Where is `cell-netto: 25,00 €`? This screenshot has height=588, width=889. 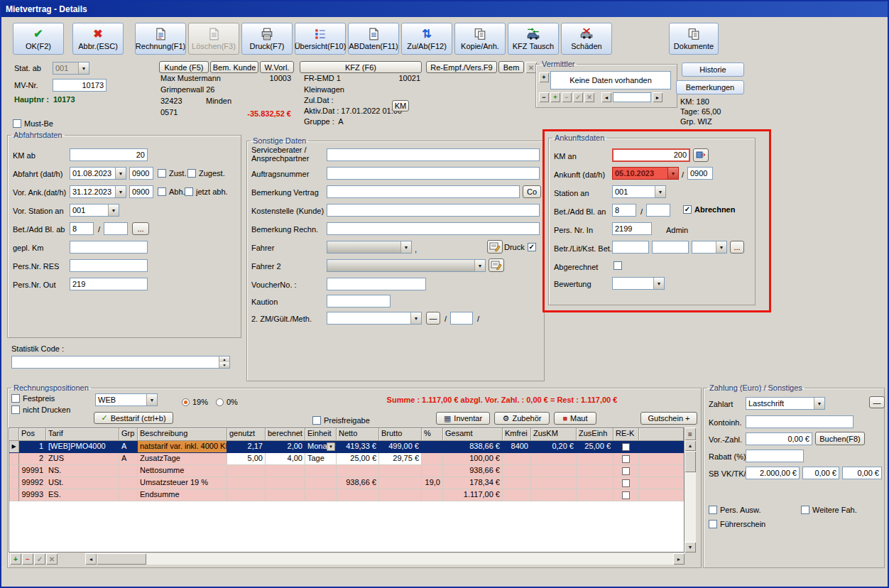
cell-netto: 25,00 € is located at coordinates (358, 459).